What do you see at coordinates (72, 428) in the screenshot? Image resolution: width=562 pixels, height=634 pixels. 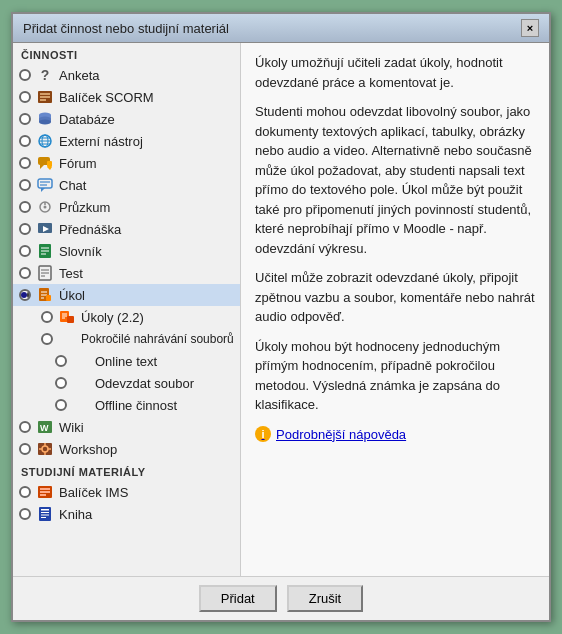 I see `item-label-wiki: Wiki` at bounding box center [72, 428].